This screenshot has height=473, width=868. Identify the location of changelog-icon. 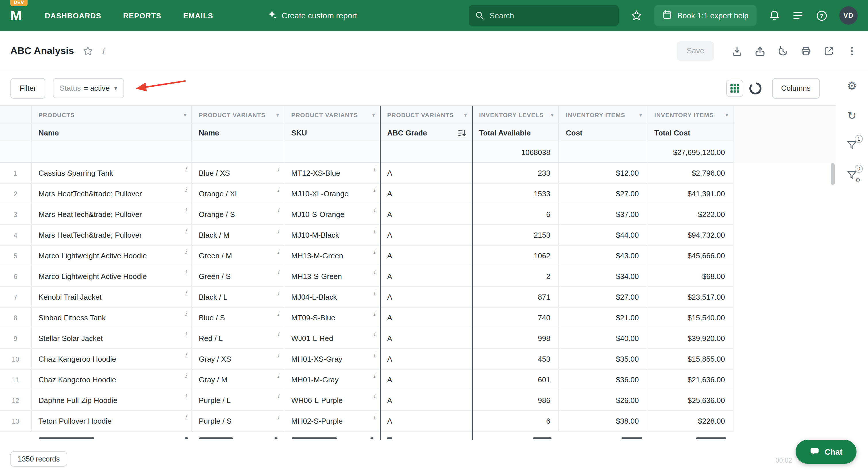
(798, 15).